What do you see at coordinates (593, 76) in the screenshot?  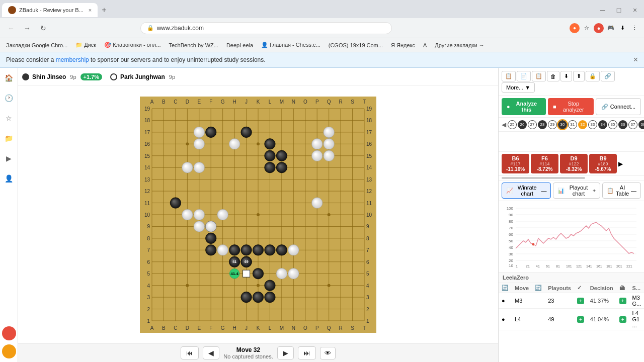 I see `lock-tool-button: 🔒` at bounding box center [593, 76].